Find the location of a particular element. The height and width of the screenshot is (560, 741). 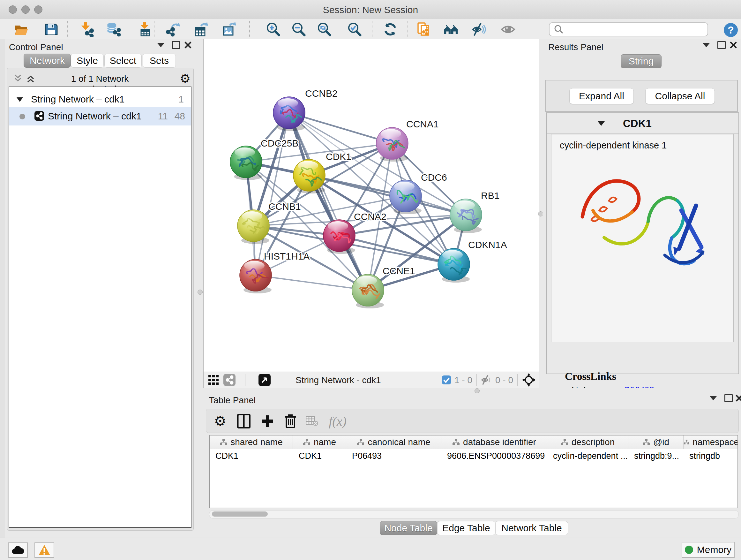

tab-select: Select is located at coordinates (123, 61).